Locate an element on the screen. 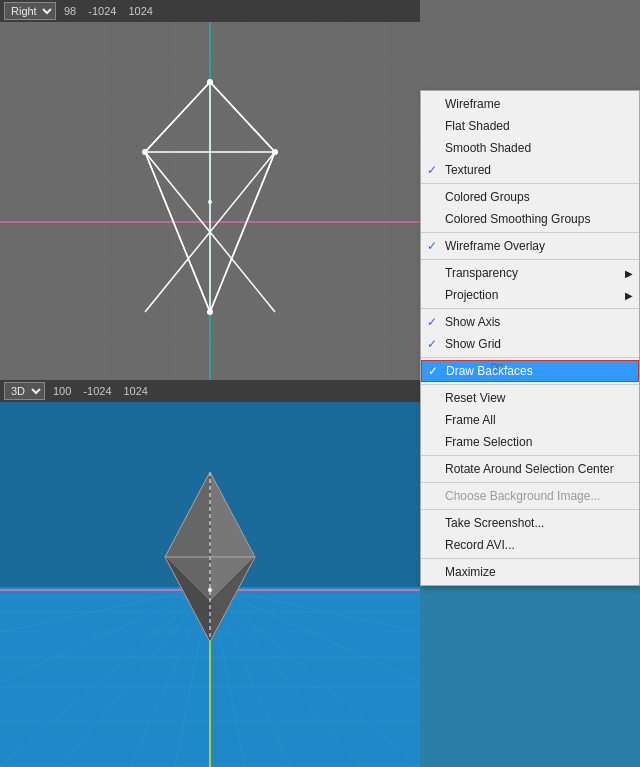 The image size is (640, 767). menu-item-textured: Textured is located at coordinates (530, 170).